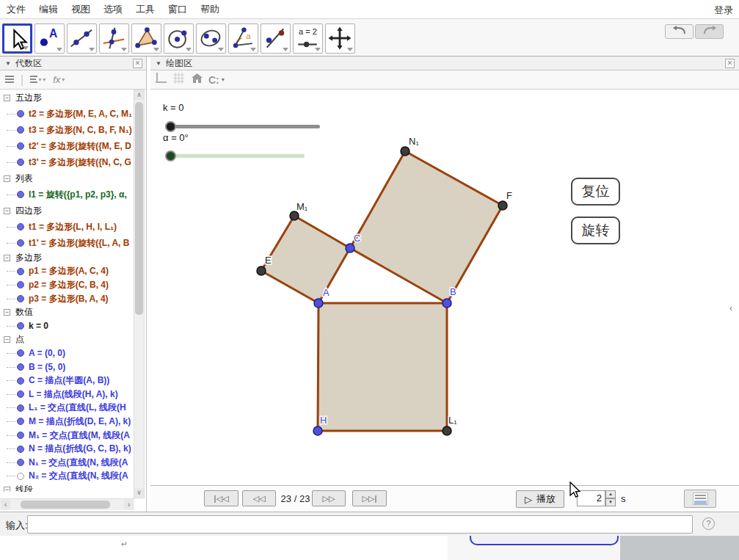  I want to click on algebra-group-4: −数值, so click(68, 313).